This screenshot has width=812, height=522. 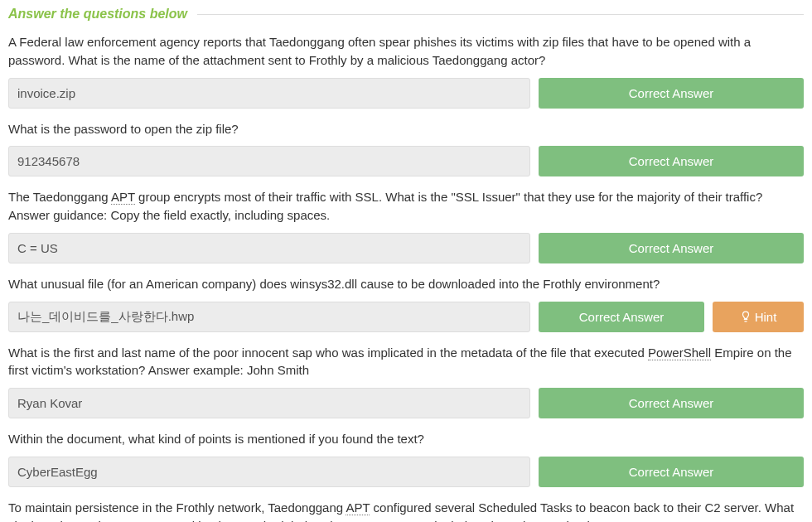 What do you see at coordinates (406, 362) in the screenshot?
I see `question-text: What is the first and last name of the p…` at bounding box center [406, 362].